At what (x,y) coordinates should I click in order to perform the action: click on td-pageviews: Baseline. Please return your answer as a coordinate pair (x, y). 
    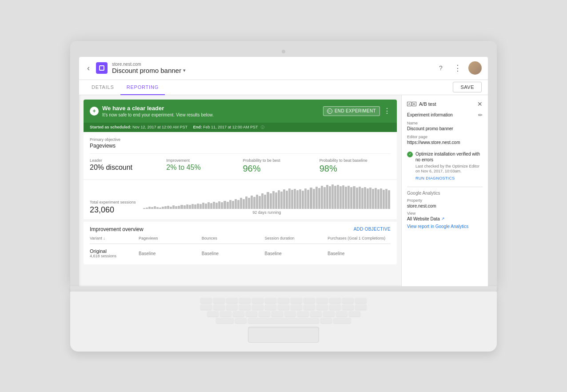
    Looking at the image, I should click on (170, 253).